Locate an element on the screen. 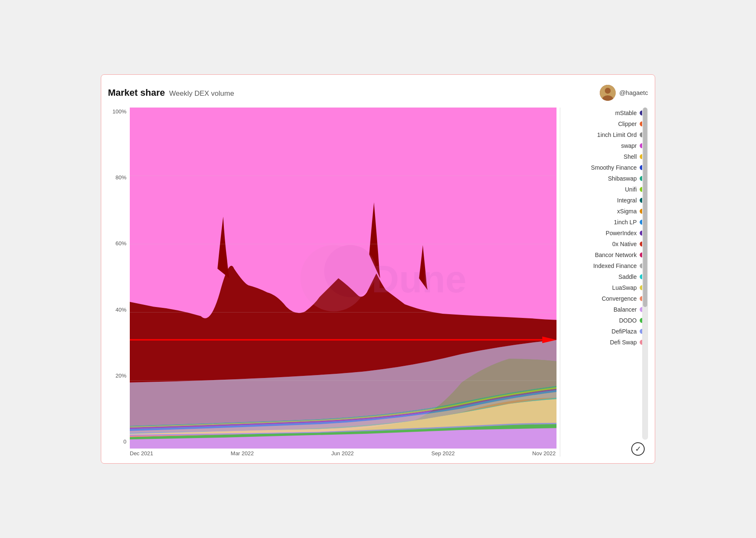 The image size is (756, 538). y-axis-label: 0 is located at coordinates (125, 442).